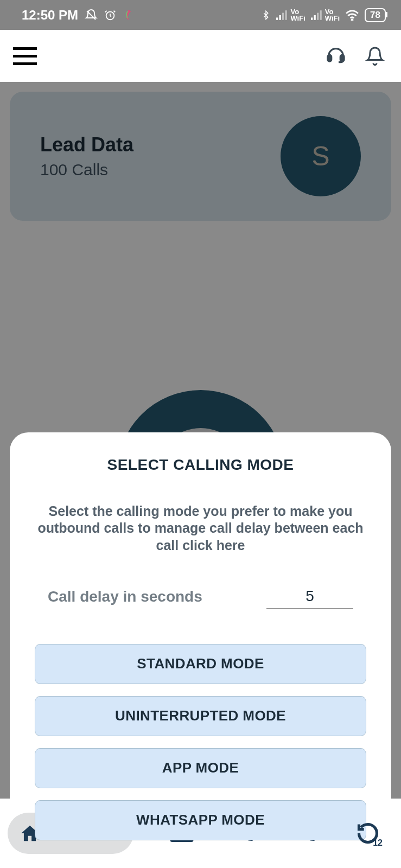  I want to click on app-indicator-icon, so click(129, 15).